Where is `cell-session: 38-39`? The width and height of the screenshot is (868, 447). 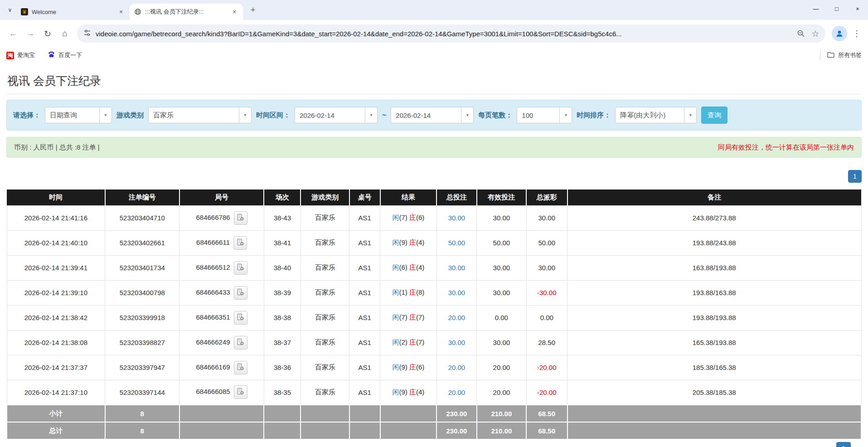 cell-session: 38-39 is located at coordinates (282, 293).